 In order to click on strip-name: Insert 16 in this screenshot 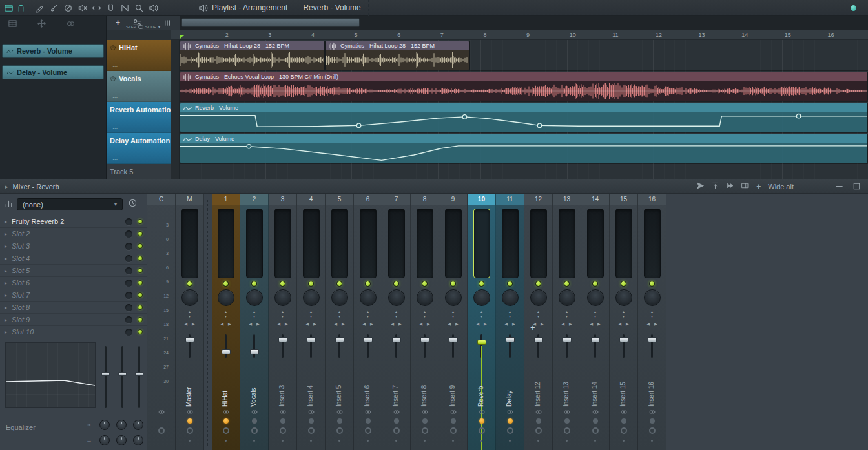, I will do `click(652, 382)`.